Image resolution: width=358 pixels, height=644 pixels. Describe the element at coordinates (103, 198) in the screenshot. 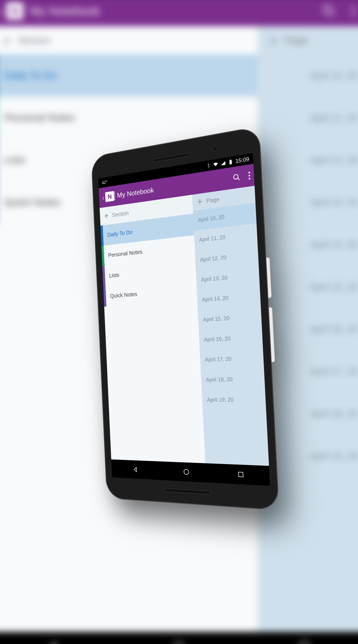

I see `back-button: ‹` at that location.